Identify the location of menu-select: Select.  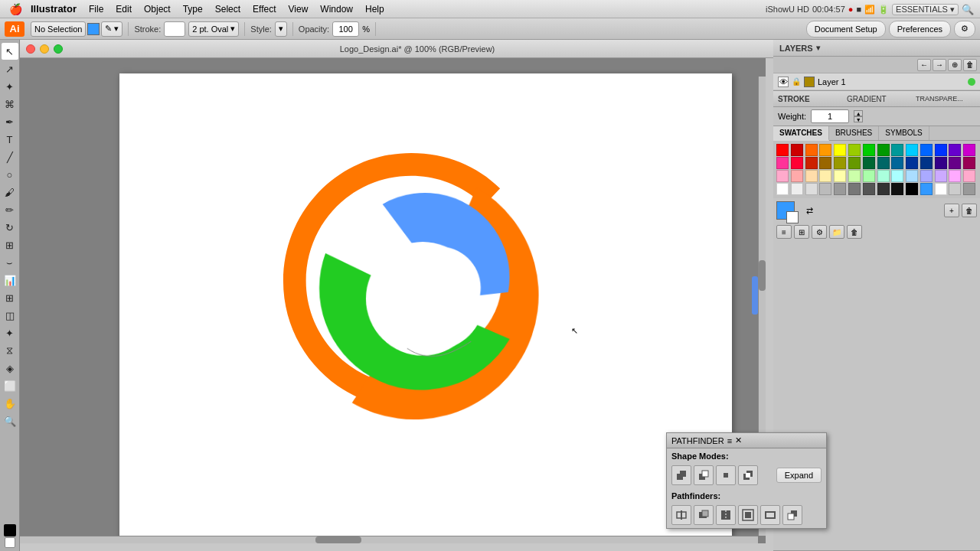
(228, 9).